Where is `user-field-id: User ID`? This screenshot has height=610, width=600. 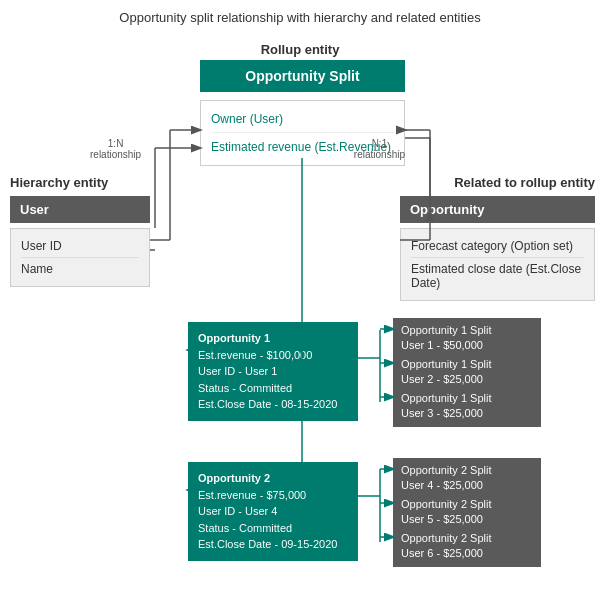 user-field-id: User ID is located at coordinates (80, 246).